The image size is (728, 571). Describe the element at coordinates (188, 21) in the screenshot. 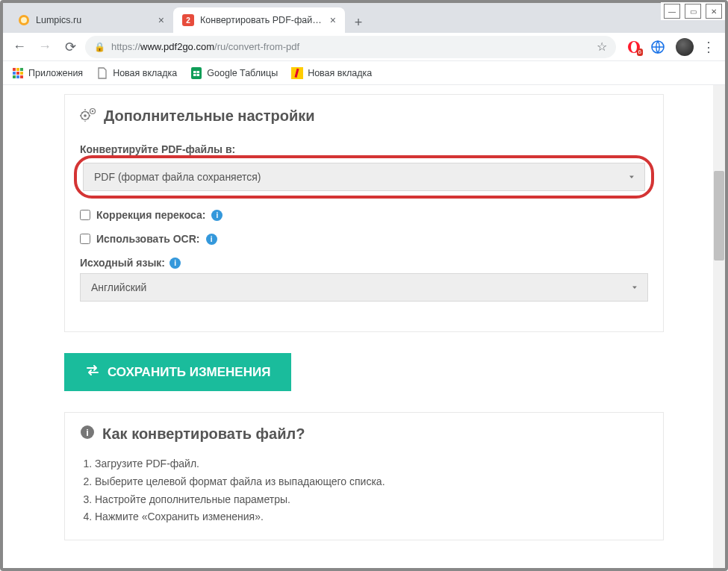

I see `svg-text: 2` at that location.